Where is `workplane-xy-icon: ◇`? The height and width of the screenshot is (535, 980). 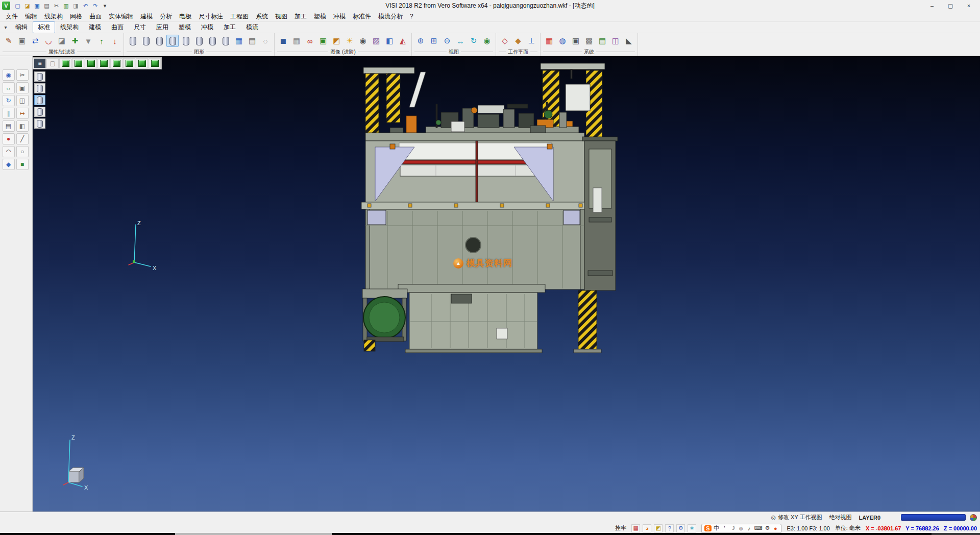 workplane-xy-icon: ◇ is located at coordinates (505, 41).